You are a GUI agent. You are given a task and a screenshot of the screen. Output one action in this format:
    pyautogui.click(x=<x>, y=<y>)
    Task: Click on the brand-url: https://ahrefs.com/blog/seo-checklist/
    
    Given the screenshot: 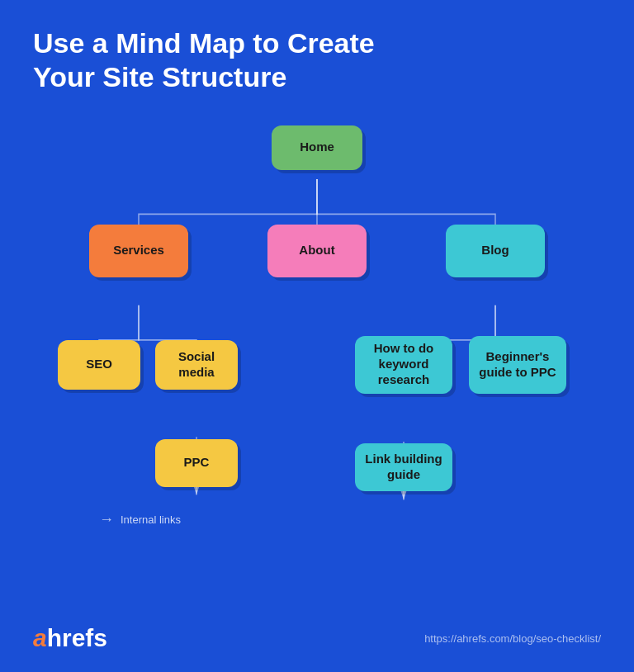 What is the action you would take?
    pyautogui.click(x=513, y=639)
    